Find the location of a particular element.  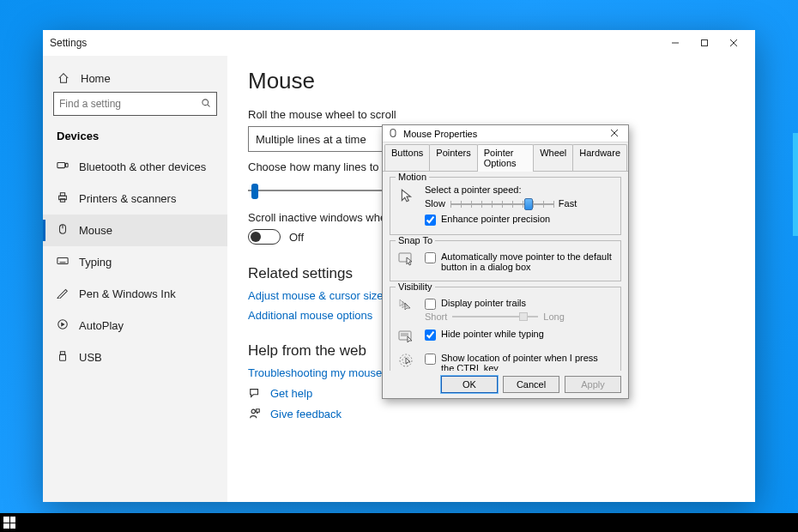

scroll-wheel-label: Roll the mouse wheel to scroll is located at coordinates (491, 115).